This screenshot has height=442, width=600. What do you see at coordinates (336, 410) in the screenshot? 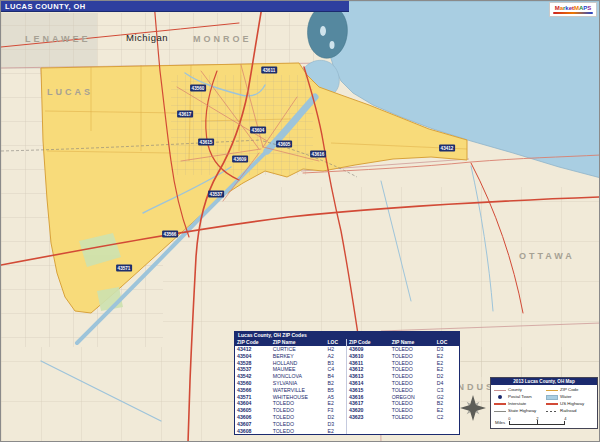
I see `zip-table-cell: F3` at bounding box center [336, 410].